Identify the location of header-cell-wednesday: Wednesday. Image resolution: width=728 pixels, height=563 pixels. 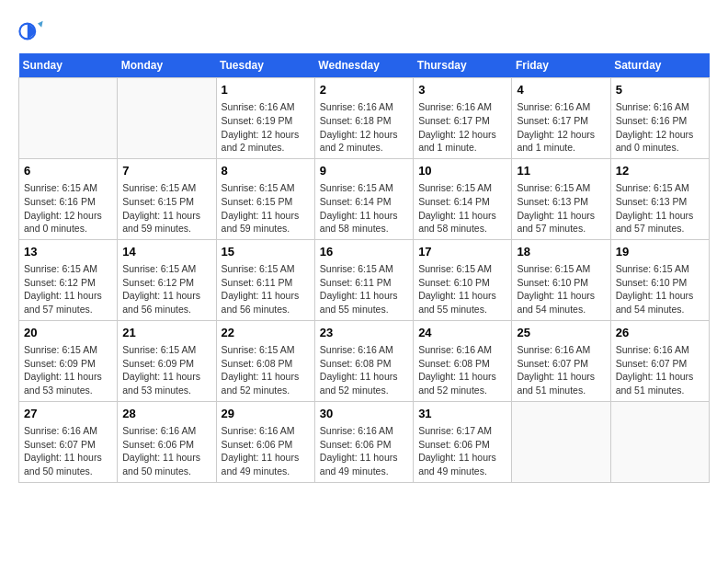
(364, 66).